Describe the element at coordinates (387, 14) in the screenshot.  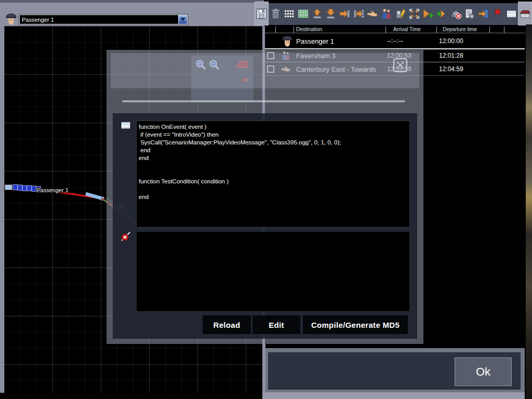
I see `passengers-icon` at that location.